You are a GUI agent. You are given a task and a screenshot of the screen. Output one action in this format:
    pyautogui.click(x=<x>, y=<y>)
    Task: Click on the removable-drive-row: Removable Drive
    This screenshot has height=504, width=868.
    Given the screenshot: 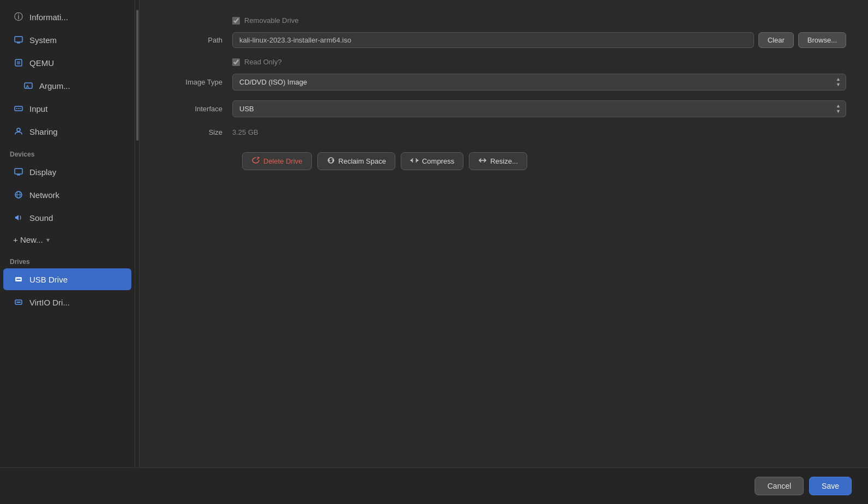 What is the action you would take?
    pyautogui.click(x=504, y=21)
    